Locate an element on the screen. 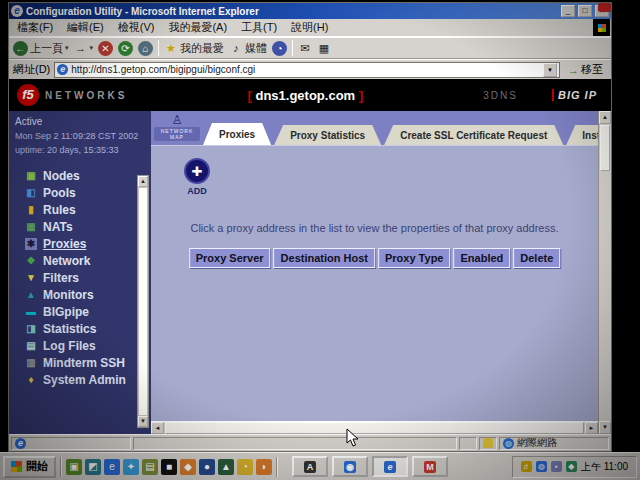  menu-view: 檢視(V) is located at coordinates (136, 28).